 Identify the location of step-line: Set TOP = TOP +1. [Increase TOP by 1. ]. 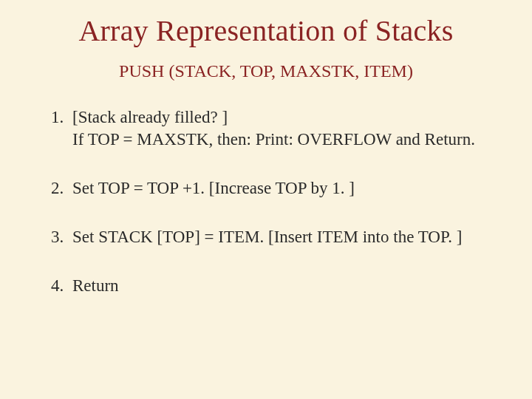
(289, 188).